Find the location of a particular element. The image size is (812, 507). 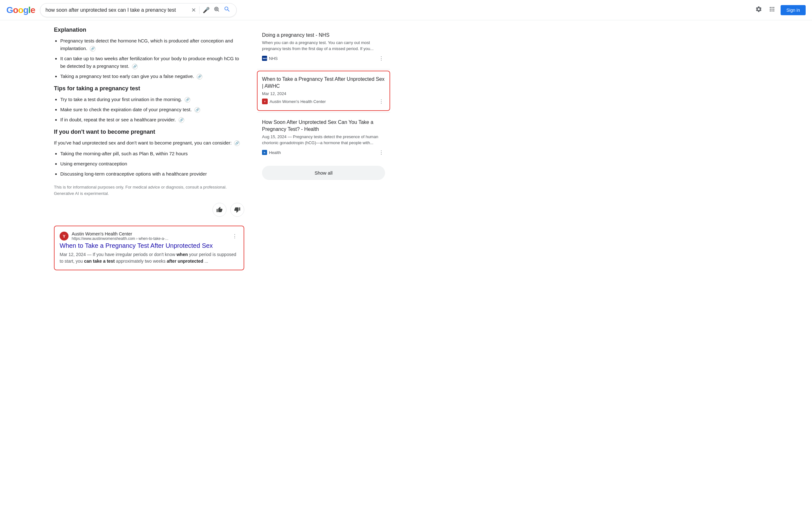

sign-in-button: Sign in is located at coordinates (793, 10).